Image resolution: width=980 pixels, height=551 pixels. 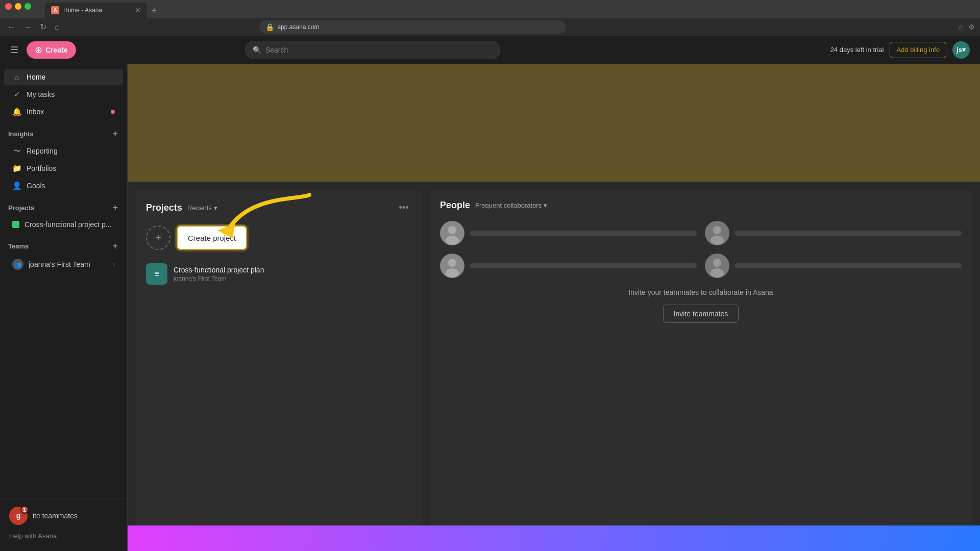 What do you see at coordinates (164, 208) in the screenshot?
I see `projects-card-title: Projects` at bounding box center [164, 208].